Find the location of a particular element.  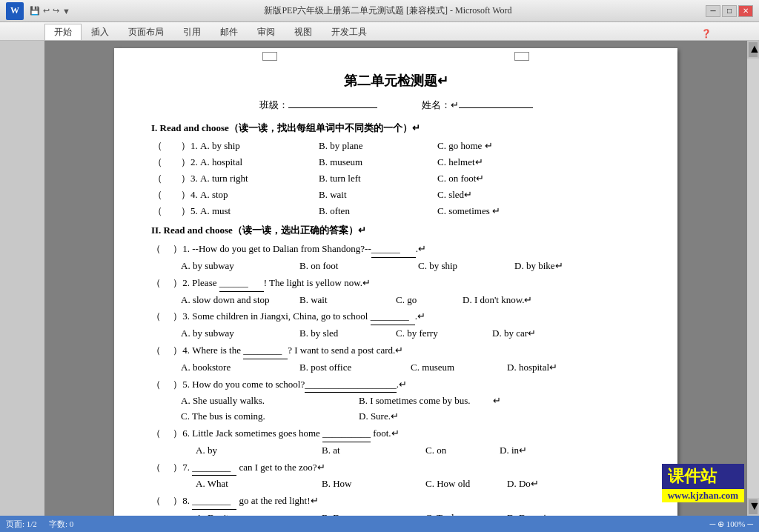

q2-5-options-b: C. The bus is coming. D. Sure.↵ is located at coordinates (396, 416).